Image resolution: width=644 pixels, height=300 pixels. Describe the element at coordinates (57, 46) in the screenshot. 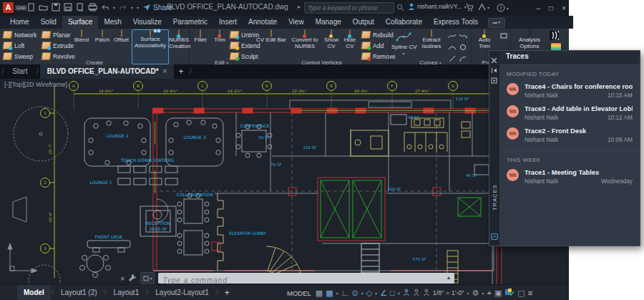

I see `extrude-button: Extrude` at that location.